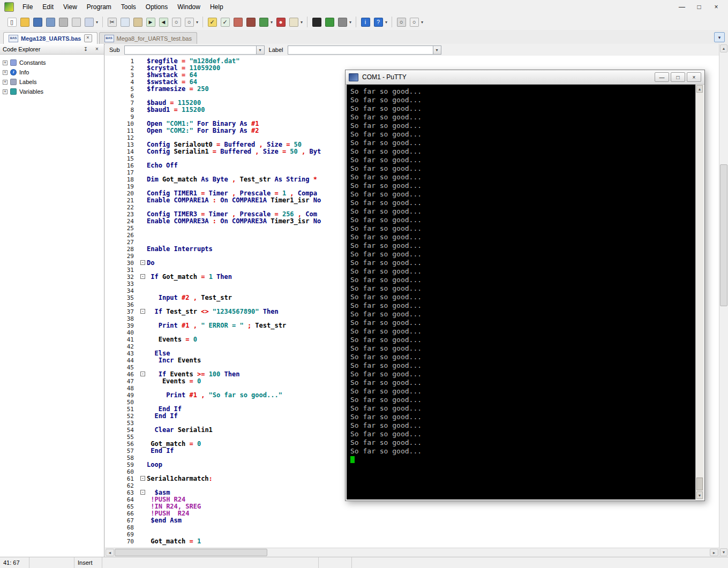 The image size is (728, 568). What do you see at coordinates (37, 22) in the screenshot?
I see `save-file-button` at bounding box center [37, 22].